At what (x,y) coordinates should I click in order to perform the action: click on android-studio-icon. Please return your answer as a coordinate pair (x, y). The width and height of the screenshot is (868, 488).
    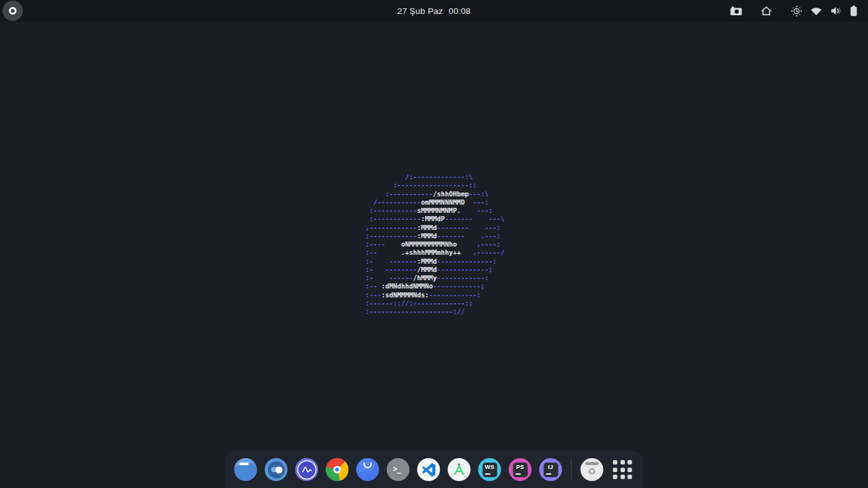
    Looking at the image, I should click on (459, 470).